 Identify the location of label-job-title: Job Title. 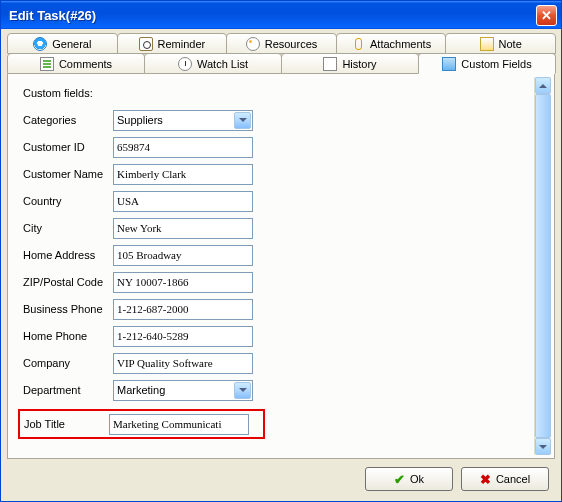
(66, 424).